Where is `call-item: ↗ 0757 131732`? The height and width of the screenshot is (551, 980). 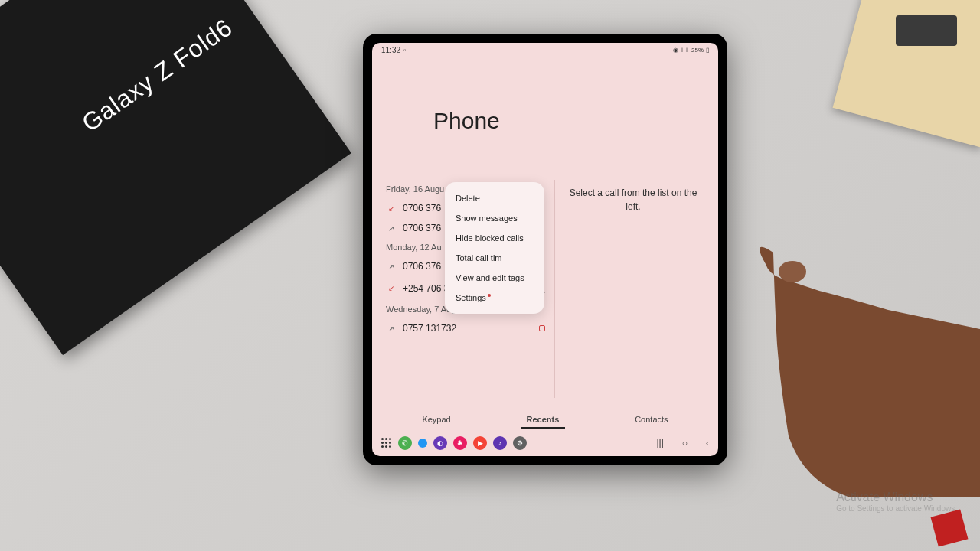 call-item: ↗ 0757 131732 is located at coordinates (467, 328).